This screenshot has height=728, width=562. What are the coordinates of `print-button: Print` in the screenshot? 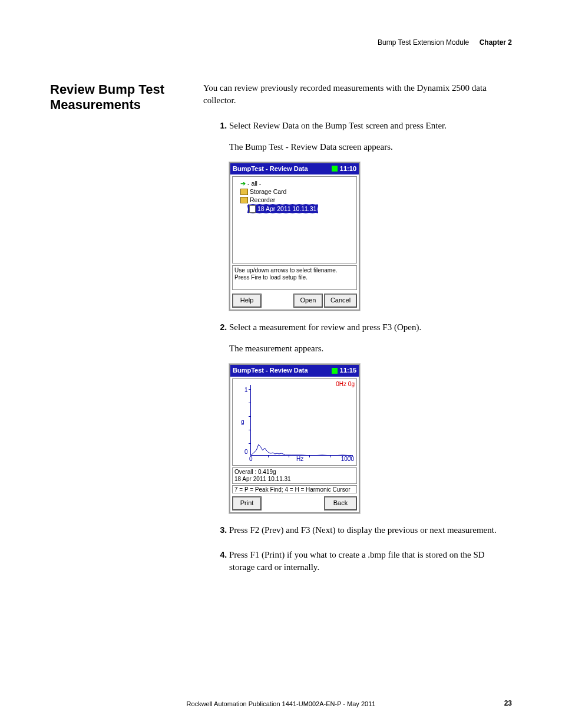 It's located at (247, 503).